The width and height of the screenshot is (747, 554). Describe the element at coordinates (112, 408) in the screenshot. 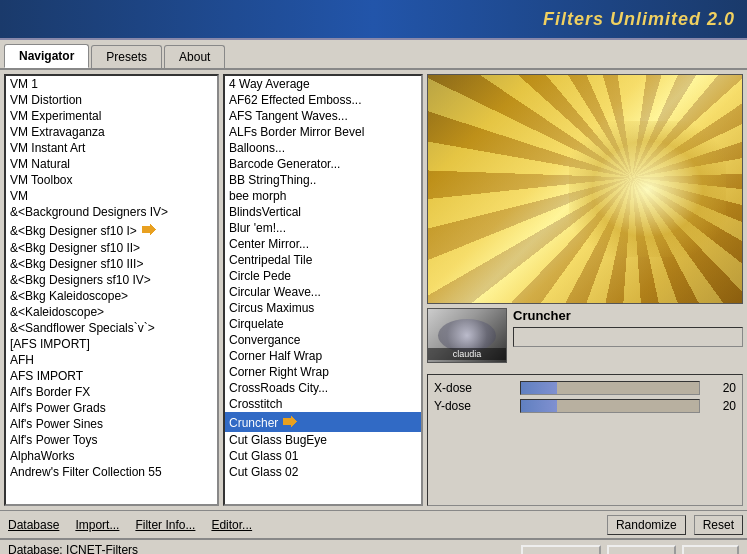

I see `list-item: Alf's Power Grads` at that location.